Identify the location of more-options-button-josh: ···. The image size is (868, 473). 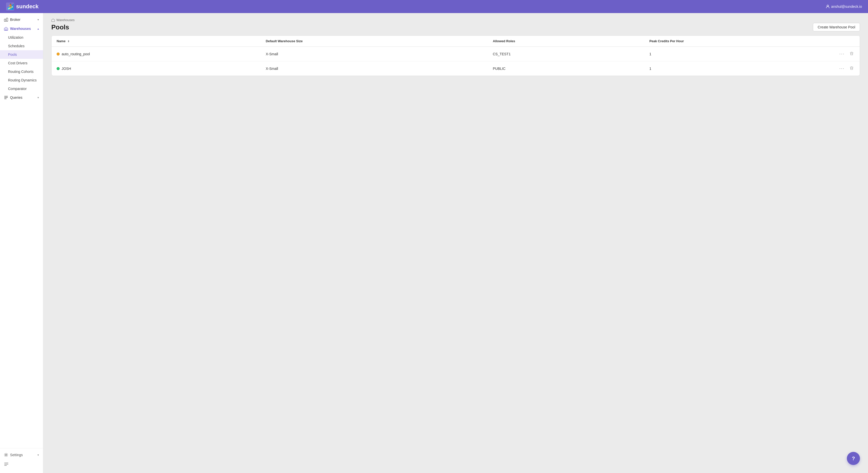
(842, 69).